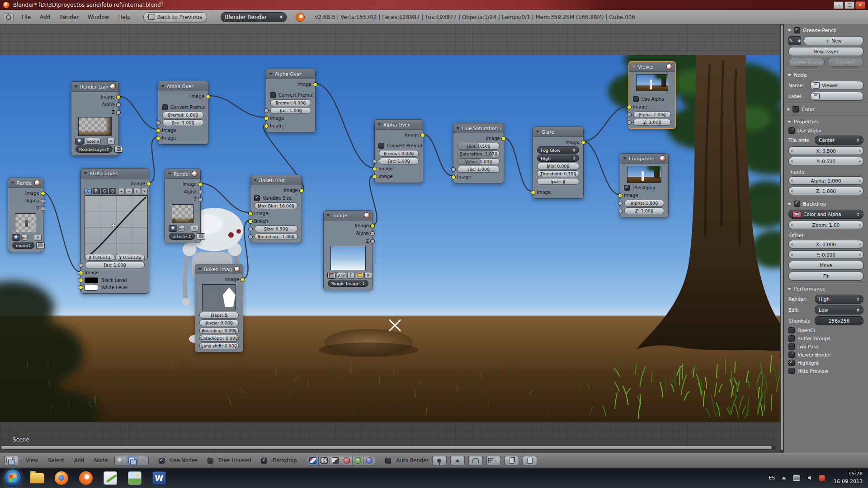 Image resolution: width=868 pixels, height=488 pixels. Describe the element at coordinates (373, 241) in the screenshot. I see `socket-out-z` at that location.